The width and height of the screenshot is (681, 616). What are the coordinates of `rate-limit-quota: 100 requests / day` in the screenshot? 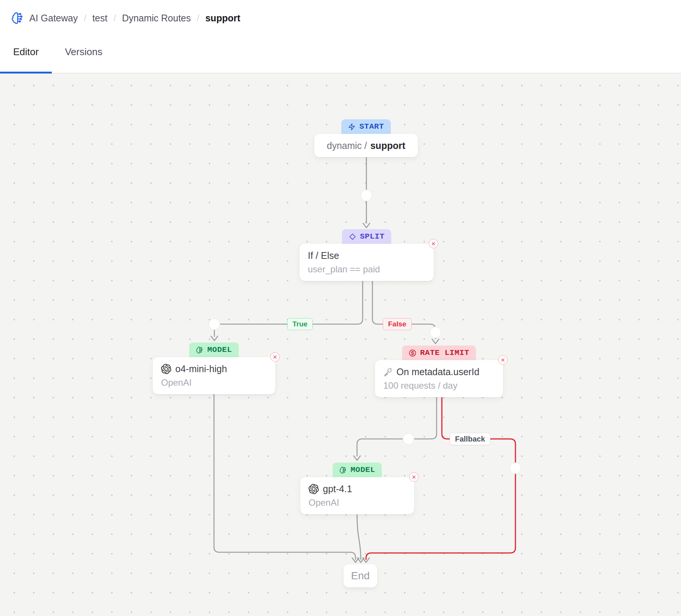 It's located at (439, 386).